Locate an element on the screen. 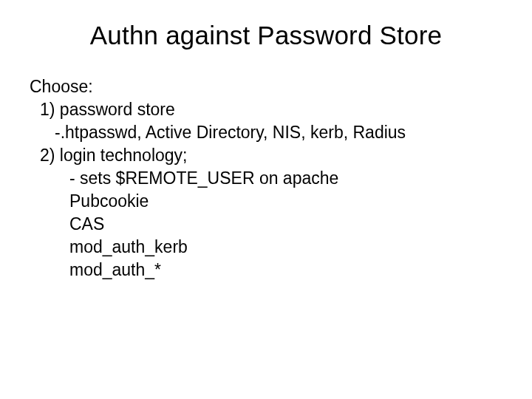  body-line: -.htpasswd, Active Directory, NIS, kerb,… is located at coordinates (266, 133).